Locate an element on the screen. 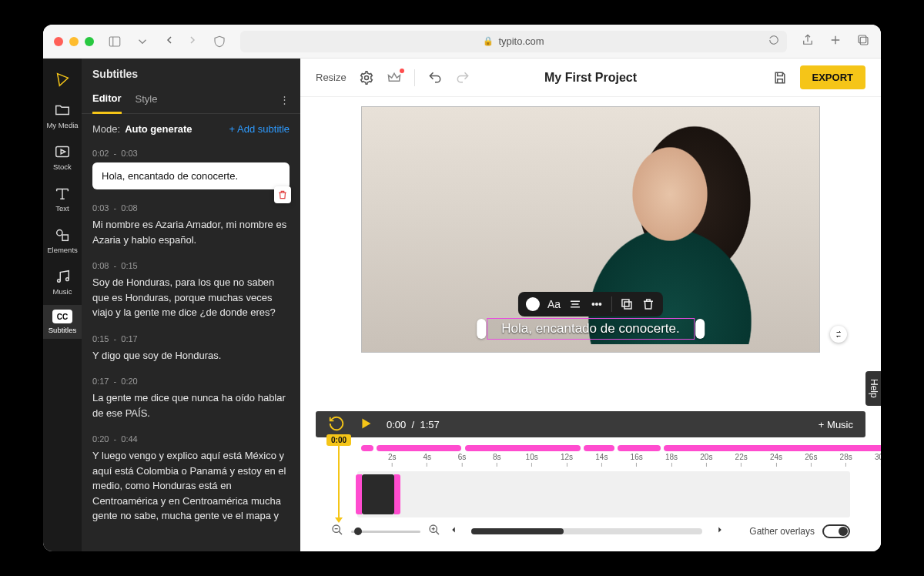  export-button: EXPORT is located at coordinates (833, 77).